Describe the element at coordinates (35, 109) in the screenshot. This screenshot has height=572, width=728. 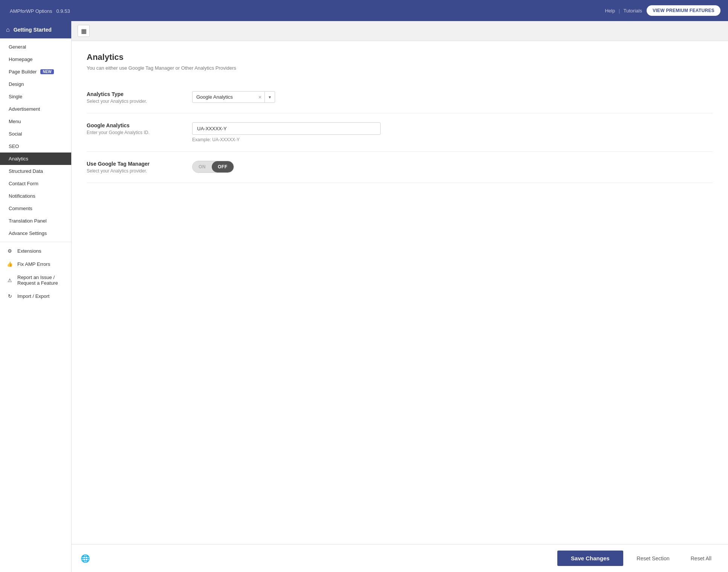
I see `sidebar-item-advertisement: Advertisement` at that location.